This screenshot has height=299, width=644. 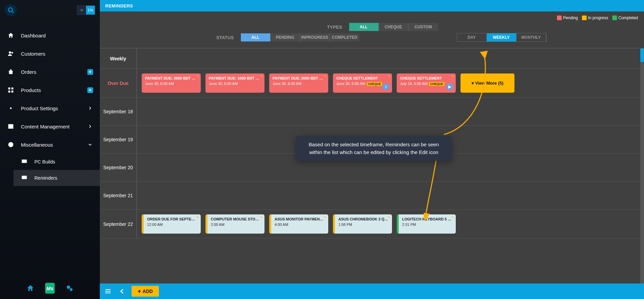 I want to click on lang-bn-button: বাং, so click(x=82, y=10).